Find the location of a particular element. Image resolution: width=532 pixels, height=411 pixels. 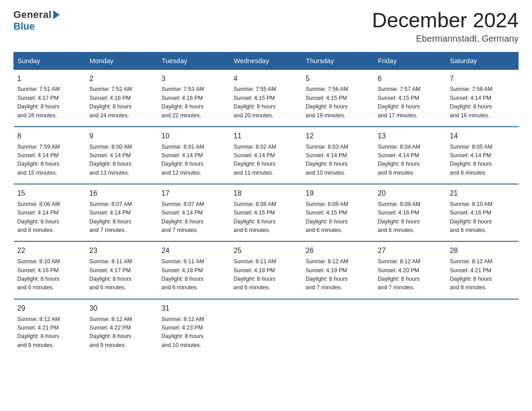

week-row-4: 22Sunrise: 8:10 AM Sunset: 4:16 PM Dayli… is located at coordinates (266, 270).